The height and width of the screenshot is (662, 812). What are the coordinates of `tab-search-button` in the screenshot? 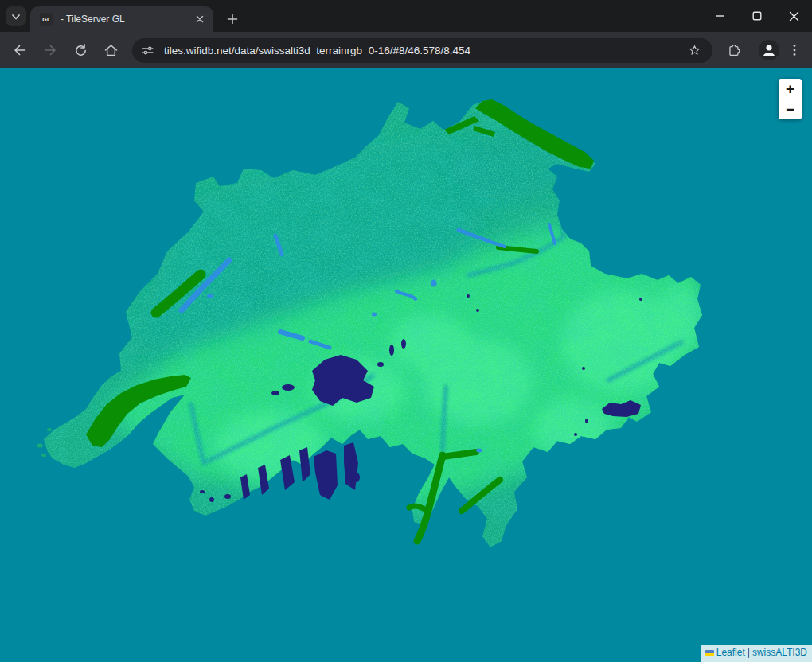 It's located at (16, 16).